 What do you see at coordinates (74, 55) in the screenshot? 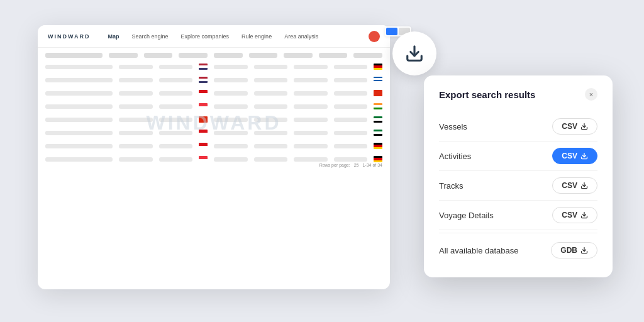
I see `col-vessel-name` at bounding box center [74, 55].